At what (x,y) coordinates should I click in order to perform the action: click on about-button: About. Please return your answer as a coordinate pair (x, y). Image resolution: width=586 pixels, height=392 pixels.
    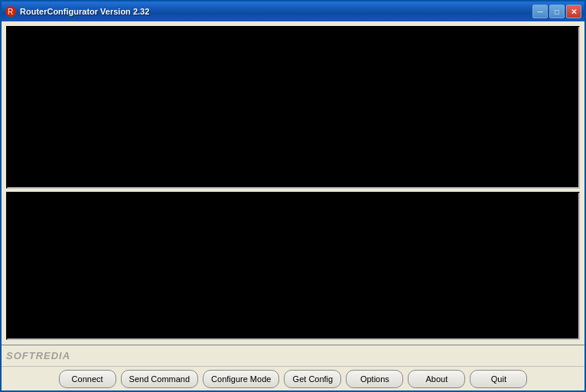
    Looking at the image, I should click on (436, 379).